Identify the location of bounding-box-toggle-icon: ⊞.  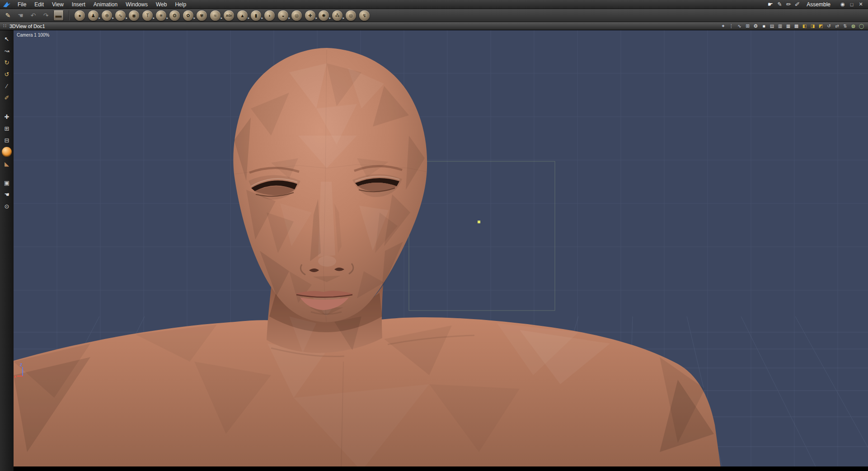
(747, 26).